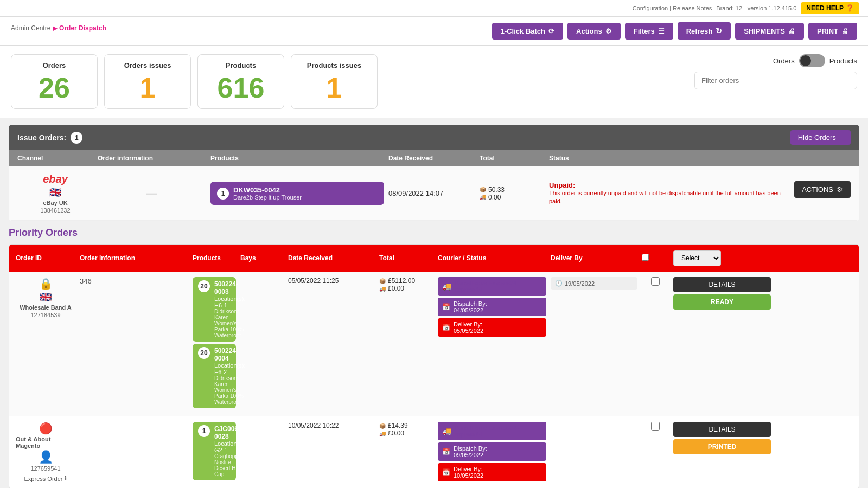 The image size is (868, 488). Describe the element at coordinates (722, 302) in the screenshot. I see `ready-button-1: READY` at that location.